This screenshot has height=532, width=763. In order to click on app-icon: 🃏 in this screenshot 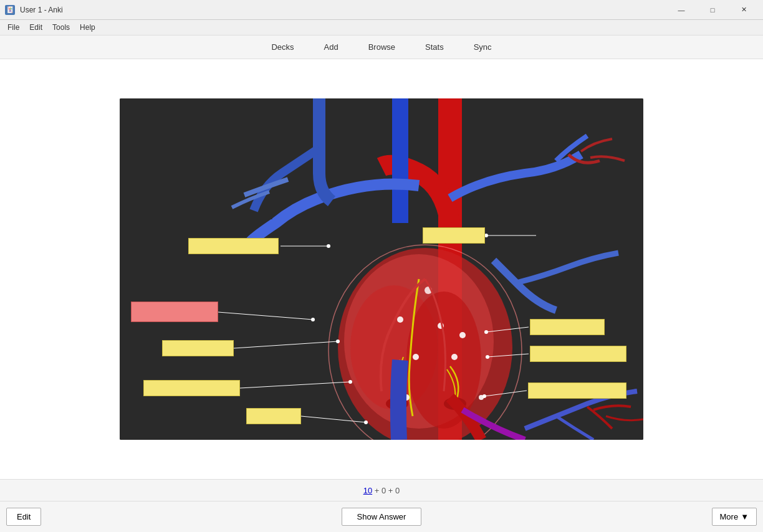, I will do `click(10, 10)`.